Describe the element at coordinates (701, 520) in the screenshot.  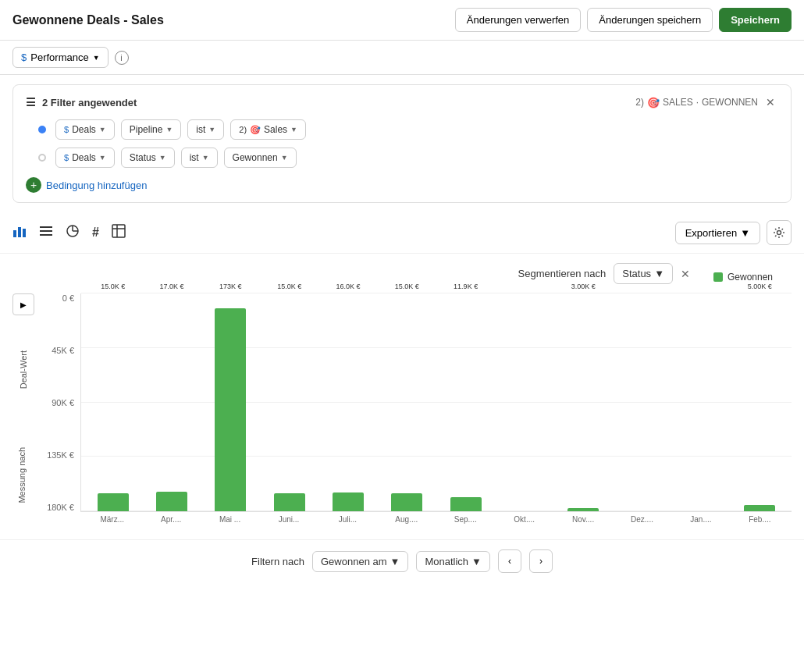
I see `x-label-10: Jan....` at that location.